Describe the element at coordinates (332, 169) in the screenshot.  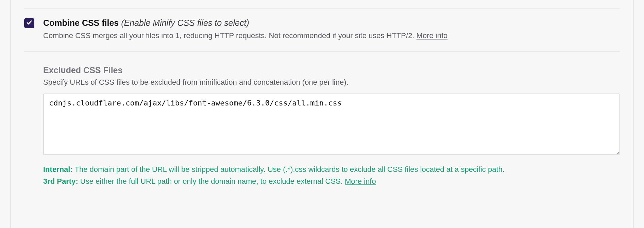
I see `internal-note: Internal: The domain part of the URL wil…` at that location.